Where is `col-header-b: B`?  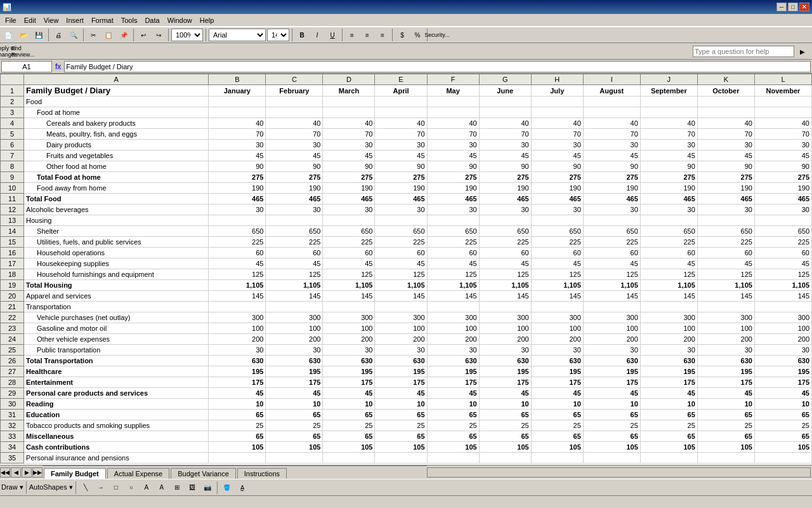 col-header-b: B is located at coordinates (237, 80).